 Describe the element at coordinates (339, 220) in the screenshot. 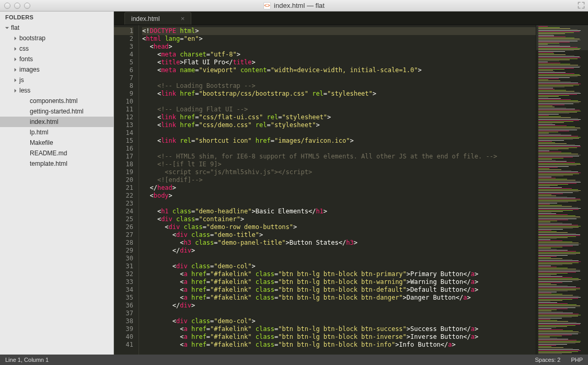

I see `code-line: <div class="container">` at that location.